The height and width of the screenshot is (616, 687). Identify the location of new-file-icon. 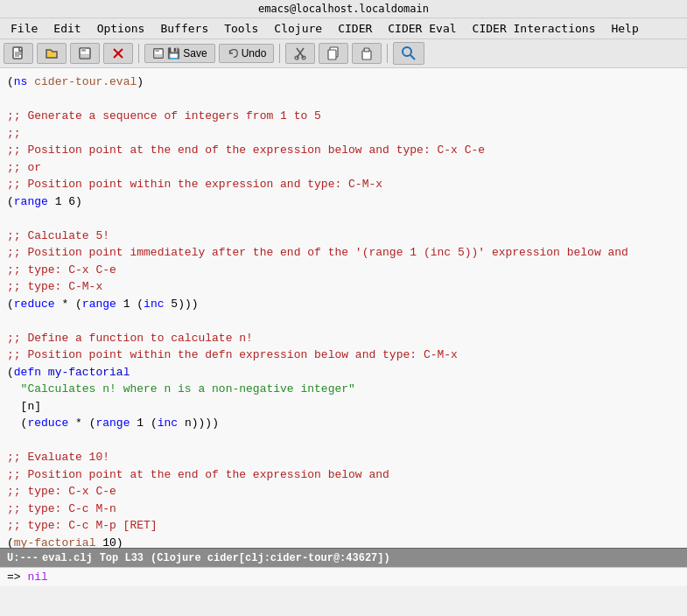
(18, 53).